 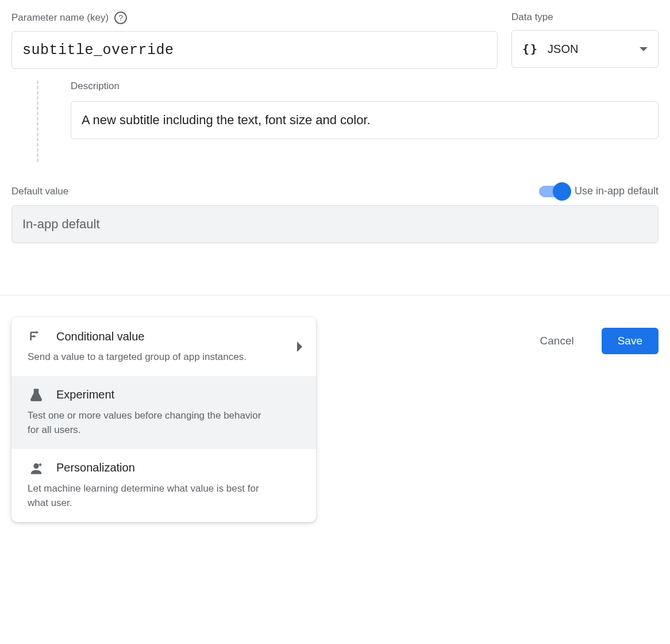 I want to click on description-label: Description, so click(x=364, y=86).